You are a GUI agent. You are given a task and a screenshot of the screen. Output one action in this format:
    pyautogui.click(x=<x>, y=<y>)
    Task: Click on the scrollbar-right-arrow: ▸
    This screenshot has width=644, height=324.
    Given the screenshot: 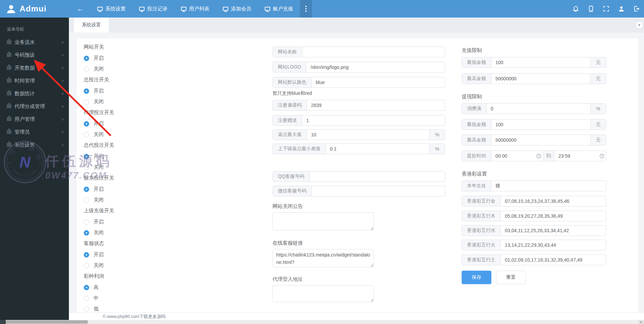 What is the action you would take?
    pyautogui.click(x=641, y=322)
    